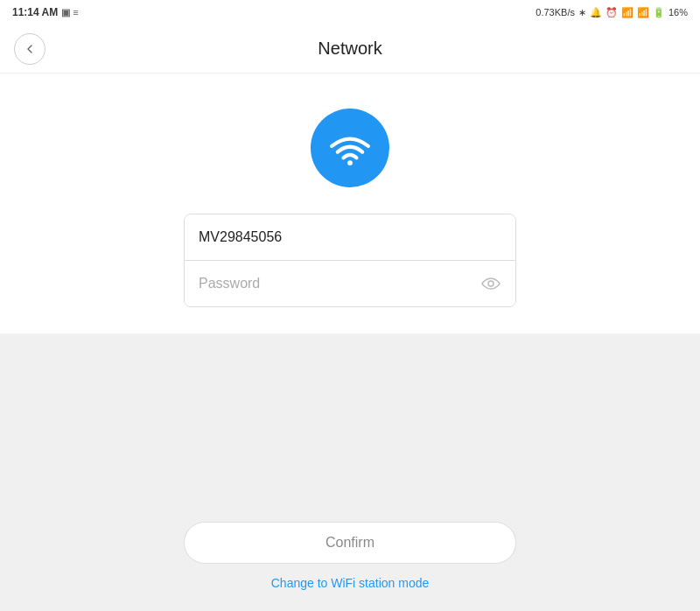 The height and width of the screenshot is (611, 700). Describe the element at coordinates (350, 237) in the screenshot. I see `network-name-input` at that location.